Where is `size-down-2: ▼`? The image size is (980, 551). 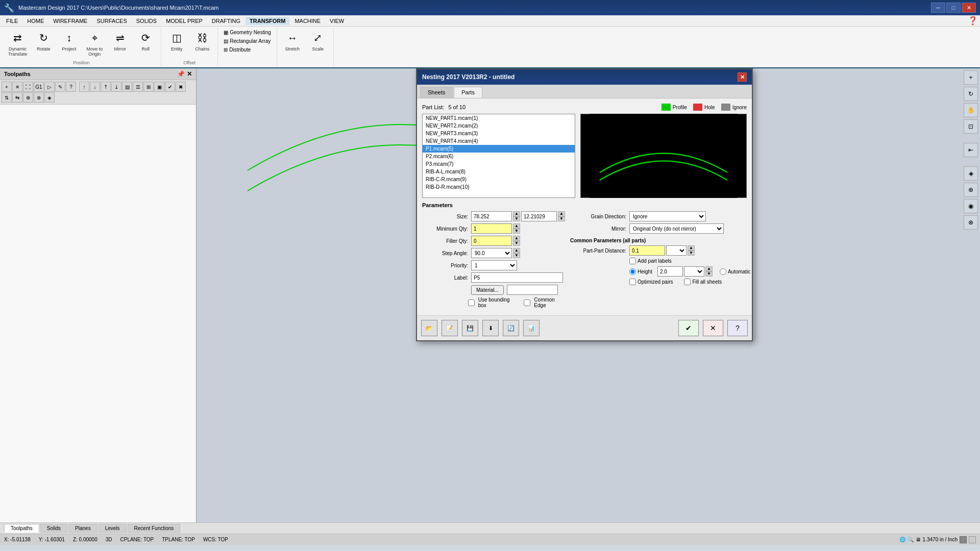
size-down-2: ▼ is located at coordinates (561, 219).